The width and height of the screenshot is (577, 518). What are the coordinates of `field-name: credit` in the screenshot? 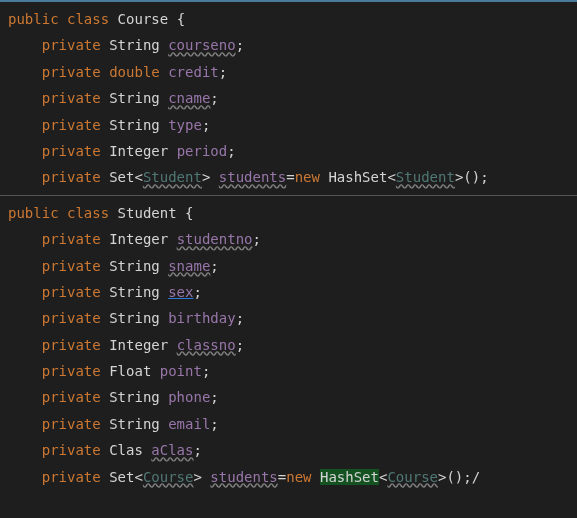 It's located at (194, 72).